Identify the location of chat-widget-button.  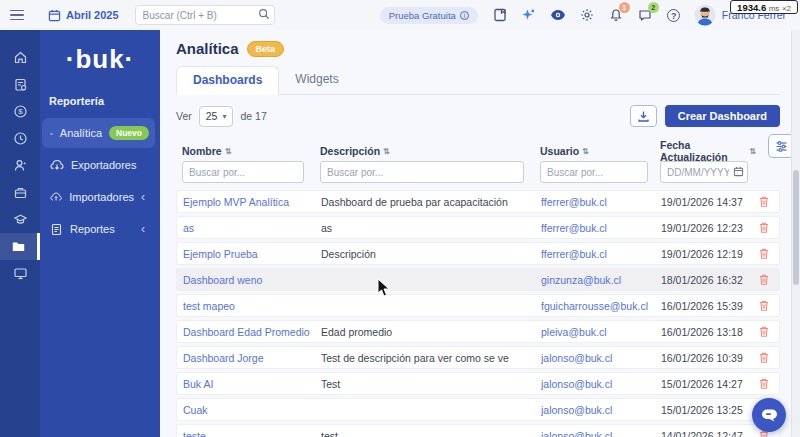
(769, 415).